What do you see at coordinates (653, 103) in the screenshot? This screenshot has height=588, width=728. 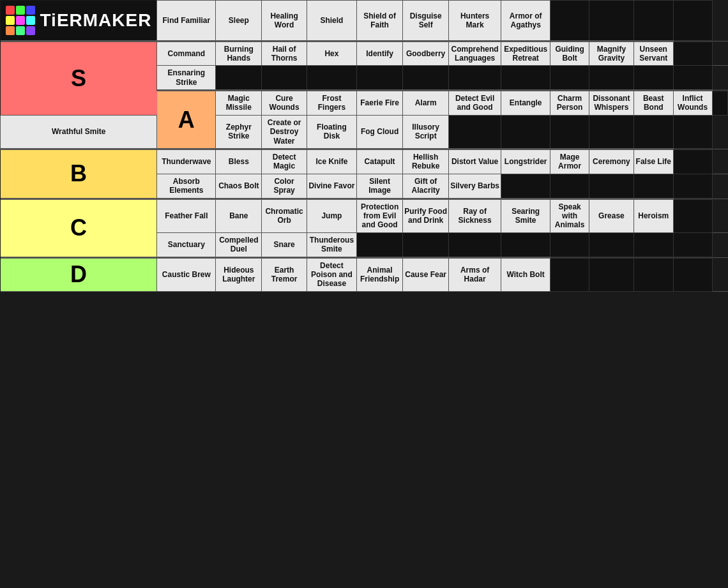 I see `spell-beast-bond: Beast Bond` at bounding box center [653, 103].